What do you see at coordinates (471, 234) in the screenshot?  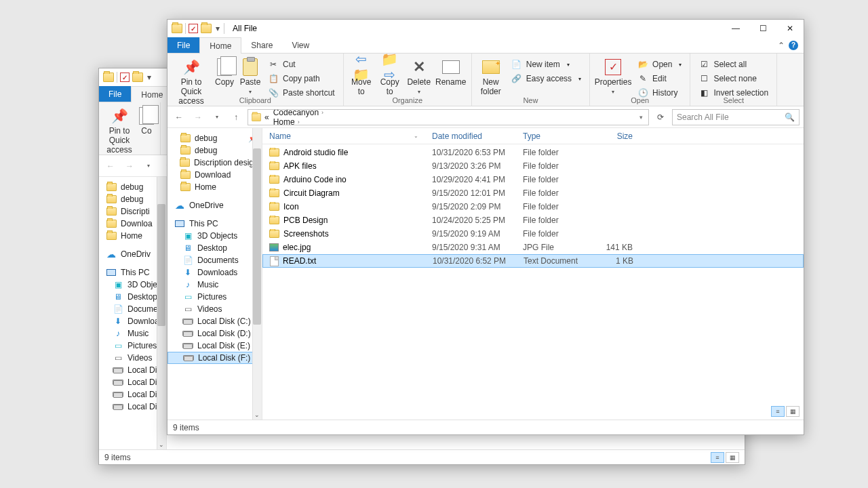 I see `file-date: 9/15/2020 9:19 AM` at bounding box center [471, 234].